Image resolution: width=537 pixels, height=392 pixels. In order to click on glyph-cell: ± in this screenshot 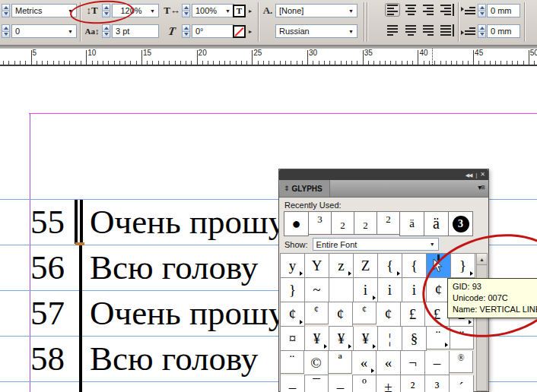, I will do `click(389, 384)`.